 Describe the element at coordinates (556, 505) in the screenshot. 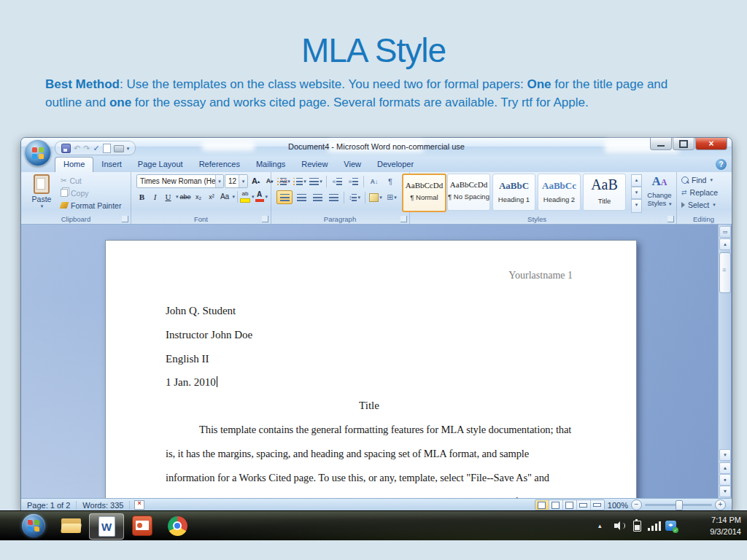

I see `fullscreen-reading-view-icon` at that location.